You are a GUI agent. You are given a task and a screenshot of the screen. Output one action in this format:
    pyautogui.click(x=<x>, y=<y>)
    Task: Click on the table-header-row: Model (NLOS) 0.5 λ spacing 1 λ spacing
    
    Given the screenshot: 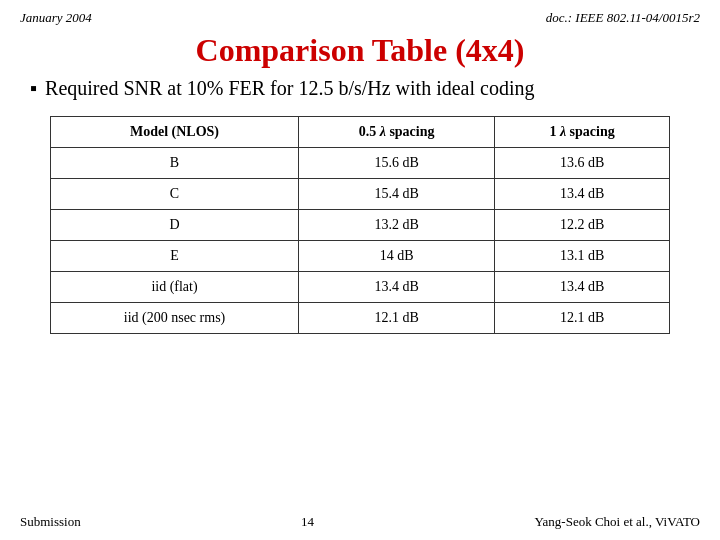 What is the action you would take?
    pyautogui.click(x=360, y=132)
    